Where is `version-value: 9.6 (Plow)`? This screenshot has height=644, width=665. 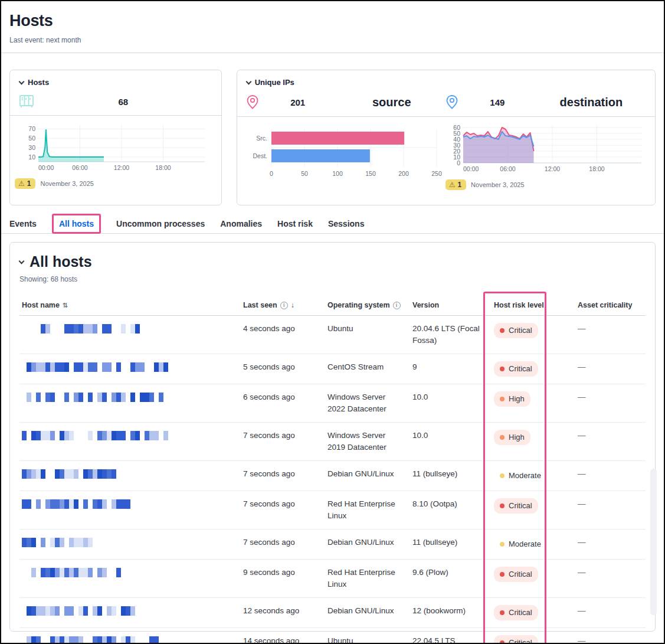 version-value: 9.6 (Plow) is located at coordinates (451, 578).